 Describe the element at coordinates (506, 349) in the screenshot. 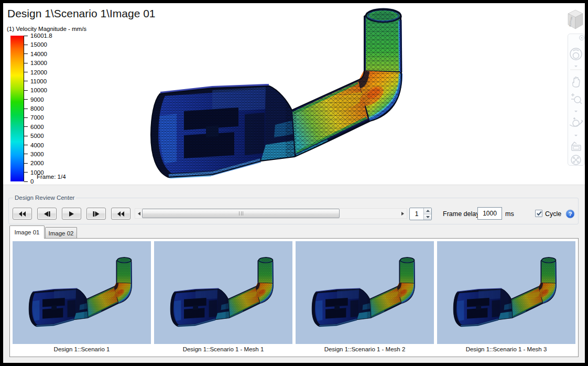

I see `thumbnail-caption: Design 1::Scenario 1 - Mesh 3` at that location.